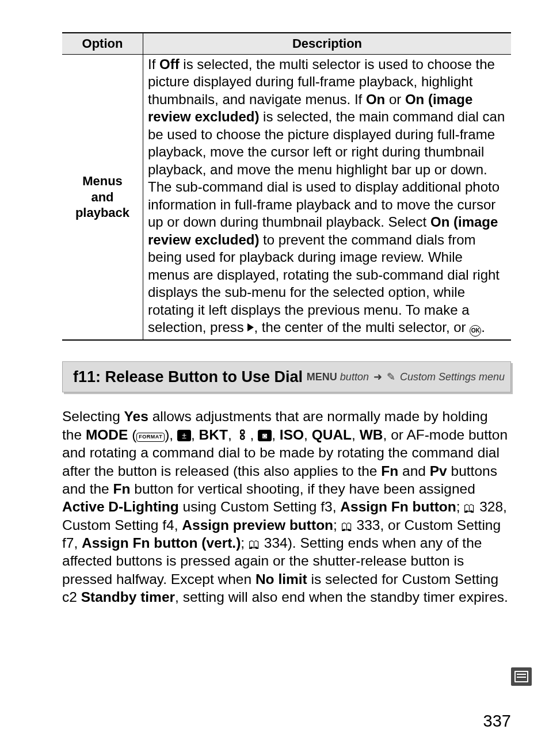  I want to click on right-triangle-icon, so click(251, 327).